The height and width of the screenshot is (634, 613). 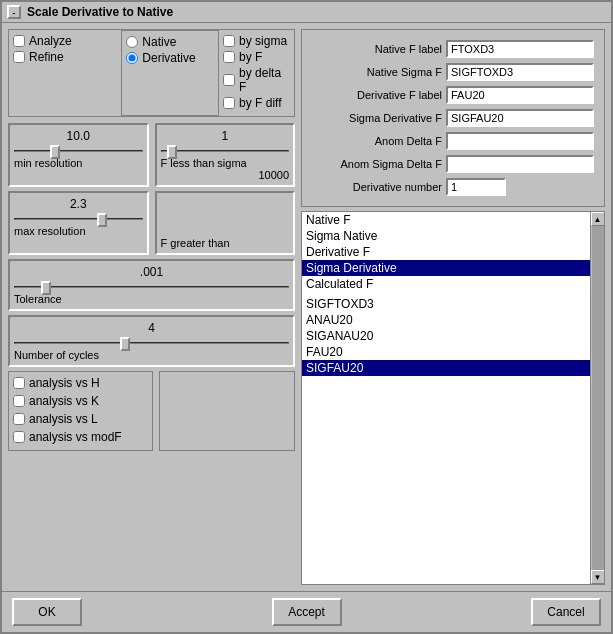 I want to click on col3-checks: by sigma by F by delta F by F diff, so click(x=256, y=73).